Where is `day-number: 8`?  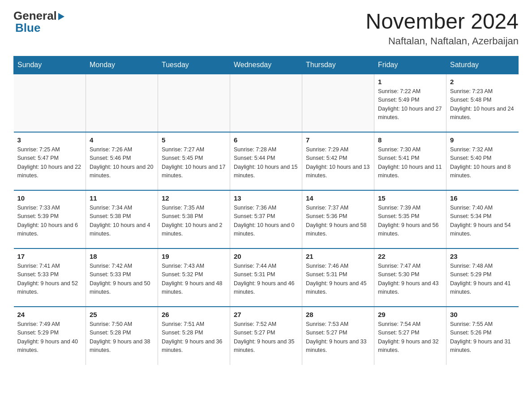
day-number: 8 is located at coordinates (410, 140).